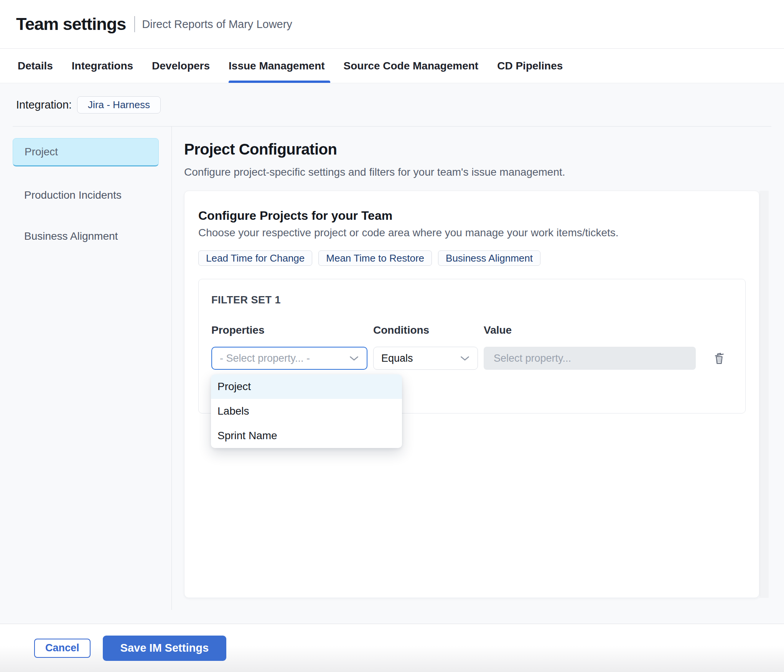 The width and height of the screenshot is (784, 672). What do you see at coordinates (426, 358) in the screenshot?
I see `condition-select: Equals` at bounding box center [426, 358].